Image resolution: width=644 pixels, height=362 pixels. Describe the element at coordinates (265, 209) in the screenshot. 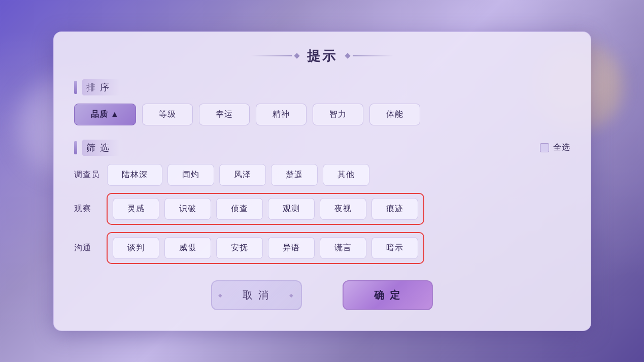

I see `observe-buttons-outlined: 灵感 识破 侦查 观测 夜视 痕迹` at that location.